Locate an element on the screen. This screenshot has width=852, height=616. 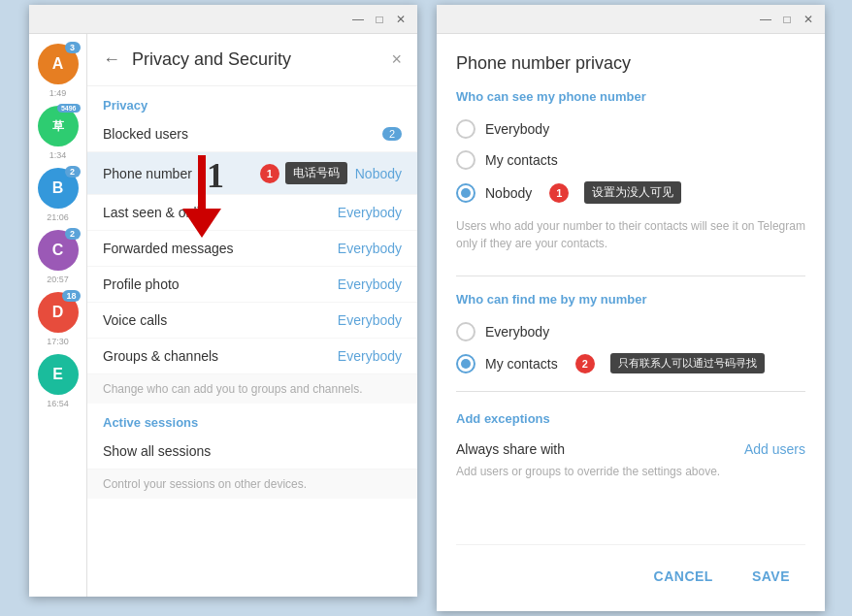
save-button: SAVE is located at coordinates (770, 576).